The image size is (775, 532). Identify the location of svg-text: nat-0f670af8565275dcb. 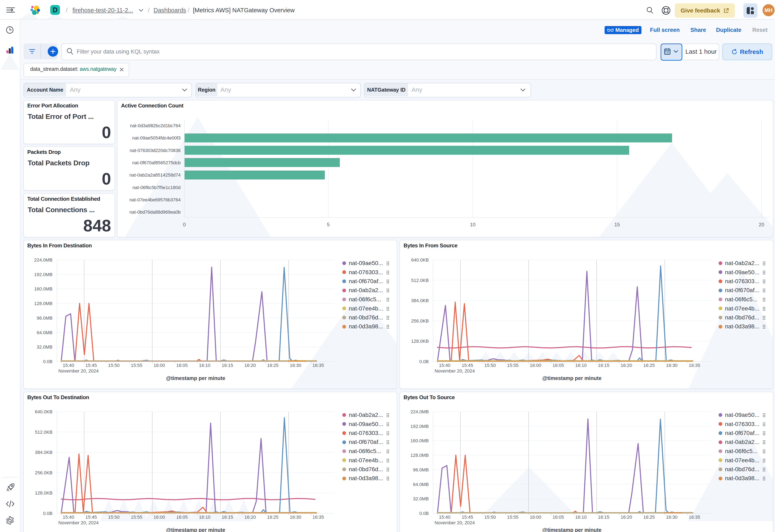
(157, 163).